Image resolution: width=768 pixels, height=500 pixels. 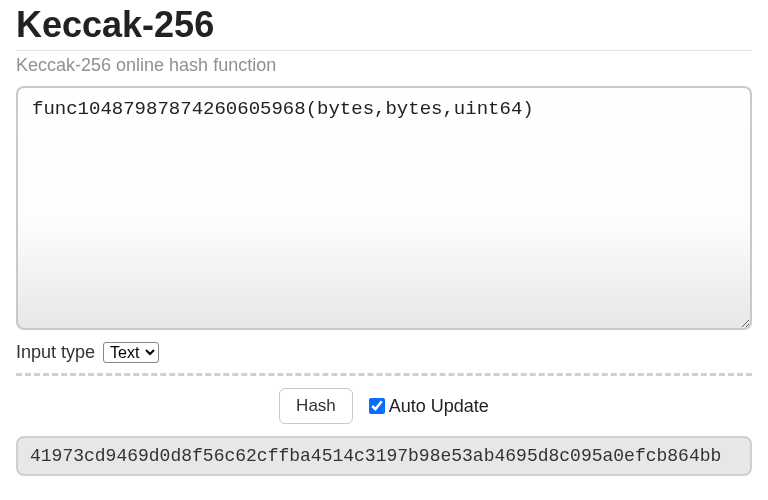 I want to click on section-separator, so click(x=384, y=374).